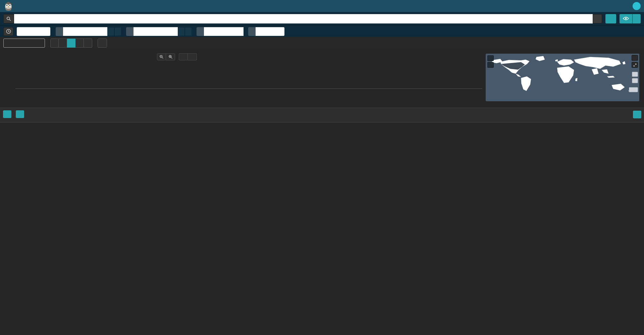  Describe the element at coordinates (200, 32) in the screenshot. I see `bounding-label` at that location.